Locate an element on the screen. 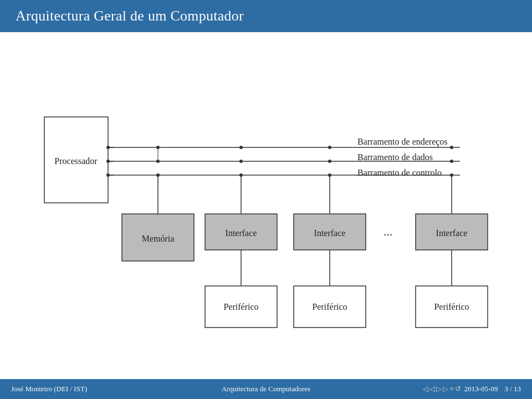  nav-refresh-icon: ↺ is located at coordinates (458, 389).